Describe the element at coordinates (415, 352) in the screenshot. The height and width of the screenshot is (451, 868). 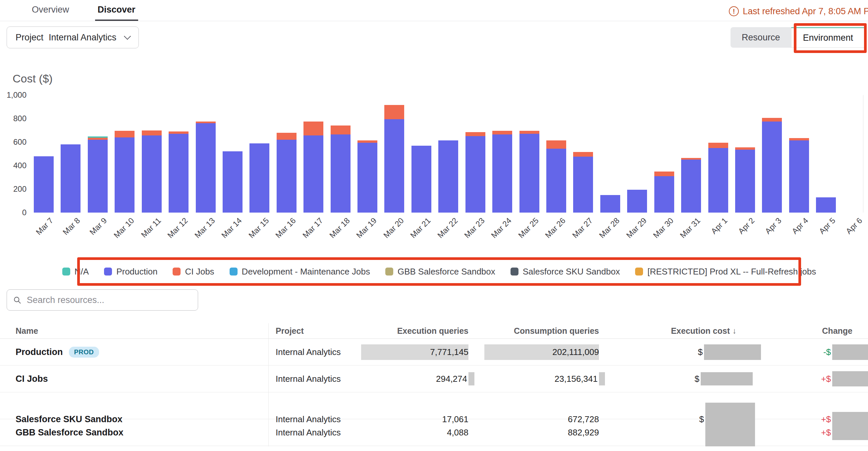
I see `redacted-value-mask: 7,771,145` at that location.